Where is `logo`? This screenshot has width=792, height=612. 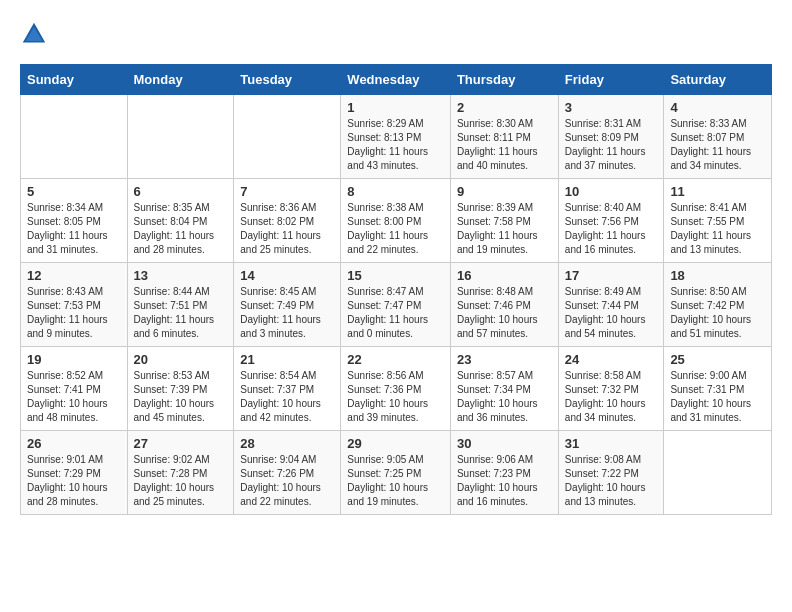
logo is located at coordinates (36, 34).